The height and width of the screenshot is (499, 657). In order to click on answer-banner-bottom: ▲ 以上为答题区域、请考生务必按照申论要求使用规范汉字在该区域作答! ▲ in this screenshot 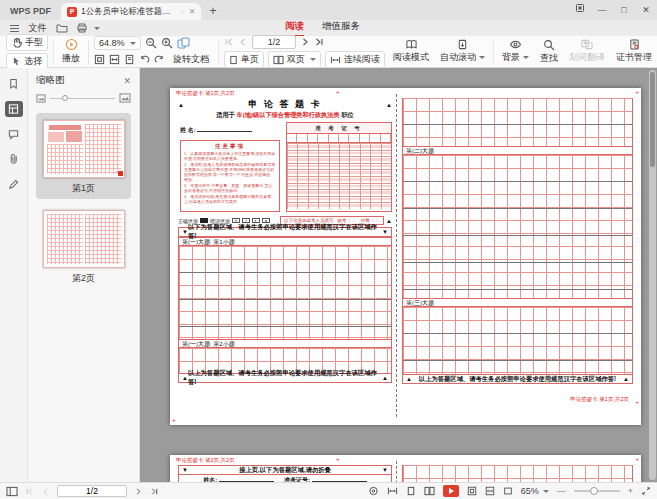, I will do `click(285, 378)`.